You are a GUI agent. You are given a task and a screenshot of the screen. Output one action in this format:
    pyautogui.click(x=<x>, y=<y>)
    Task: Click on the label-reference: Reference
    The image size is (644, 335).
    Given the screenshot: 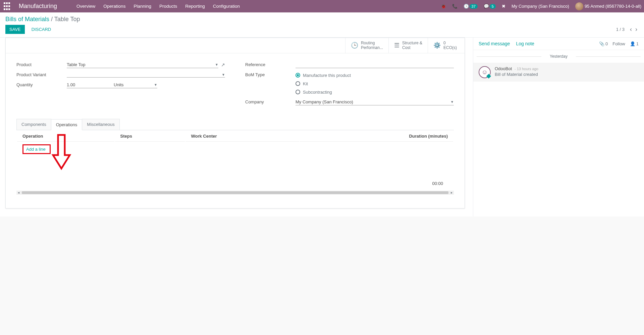 What is the action you would take?
    pyautogui.click(x=270, y=64)
    